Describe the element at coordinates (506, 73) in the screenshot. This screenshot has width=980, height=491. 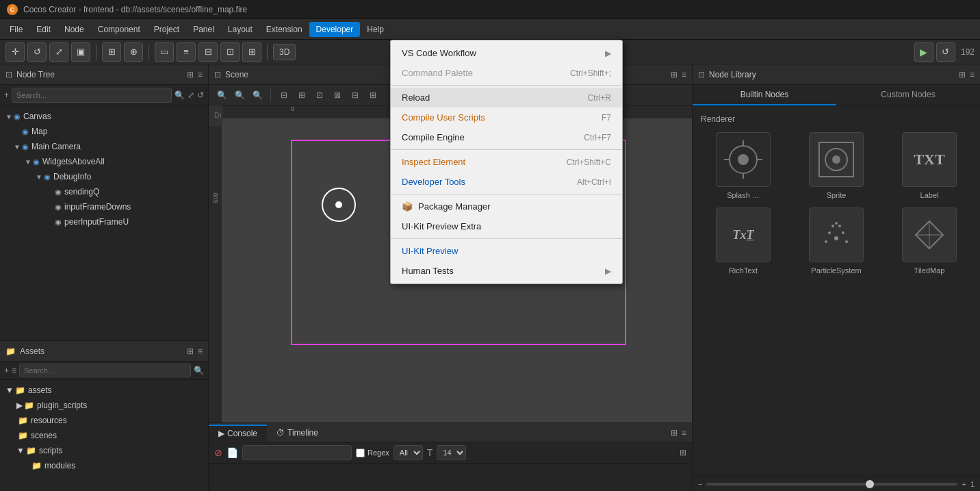
I see `menu-item-command-palette: Command Palette Ctrl+Shift+;` at that location.